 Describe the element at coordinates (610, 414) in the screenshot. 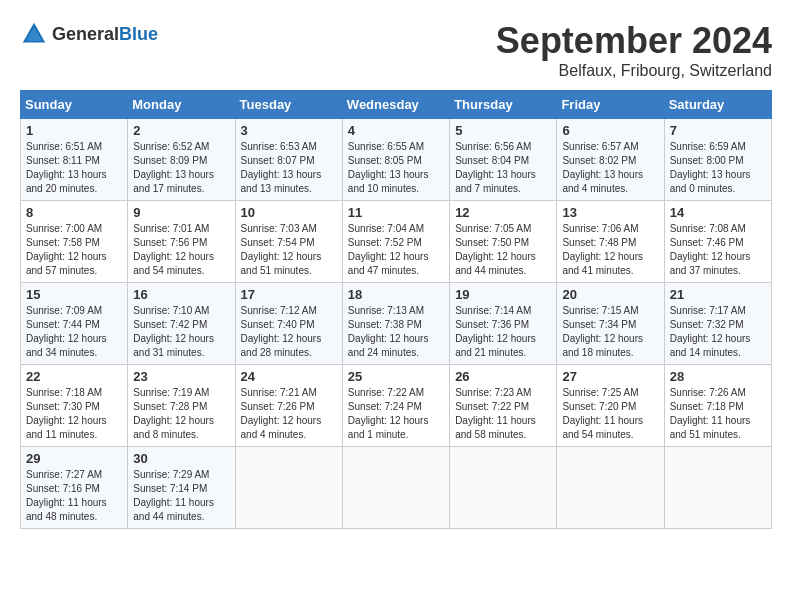

I see `day-info: Sunrise: 7:25 AM Sunset: 7:20 PM Dayligh…` at that location.